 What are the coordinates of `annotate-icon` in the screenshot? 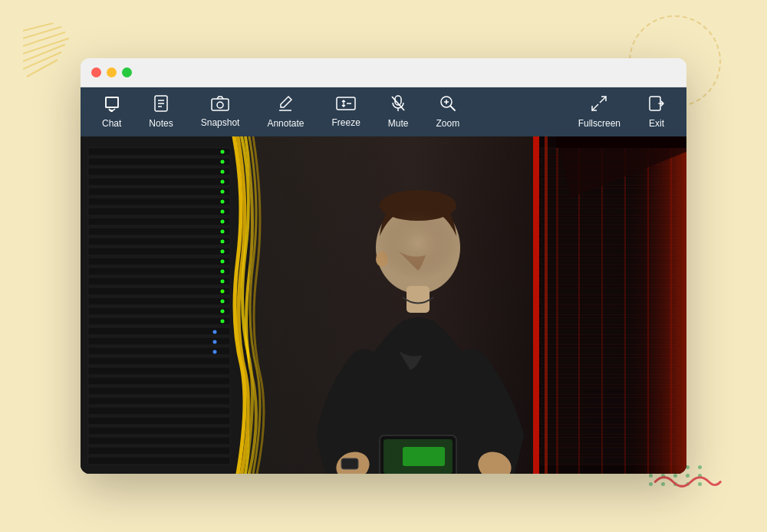 It's located at (285, 104).